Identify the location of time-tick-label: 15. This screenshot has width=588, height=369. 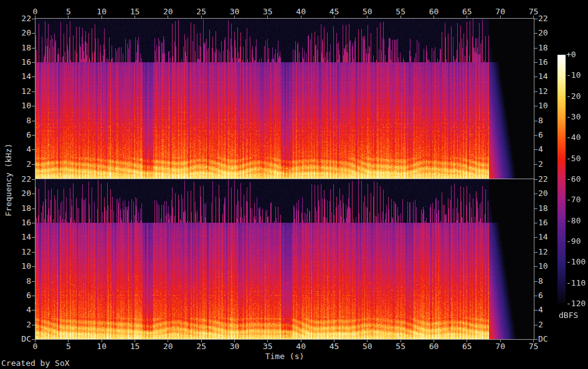
(135, 346).